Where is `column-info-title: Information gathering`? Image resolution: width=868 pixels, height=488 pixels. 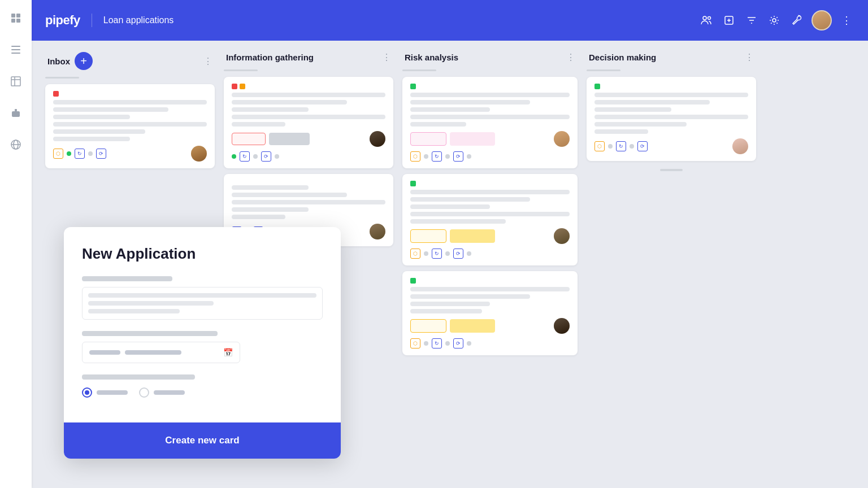
column-info-title: Information gathering is located at coordinates (270, 58).